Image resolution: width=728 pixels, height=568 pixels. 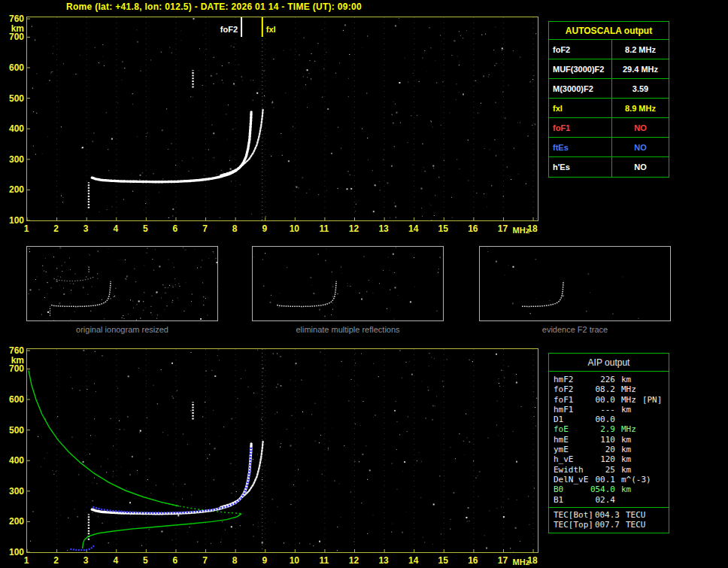 What do you see at coordinates (602, 420) in the screenshot?
I see `aip-value: 00.0` at bounding box center [602, 420].